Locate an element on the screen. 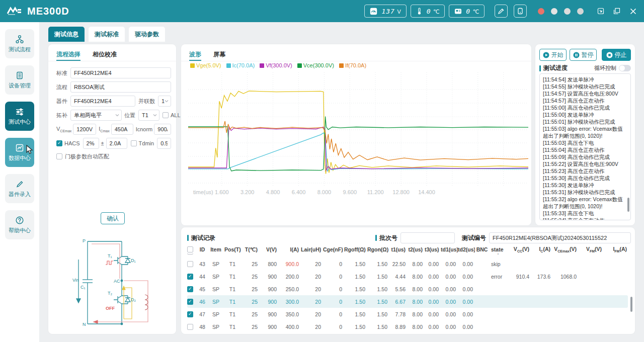 This screenshot has width=644, height=342. table-cell: 800 is located at coordinates (269, 254).